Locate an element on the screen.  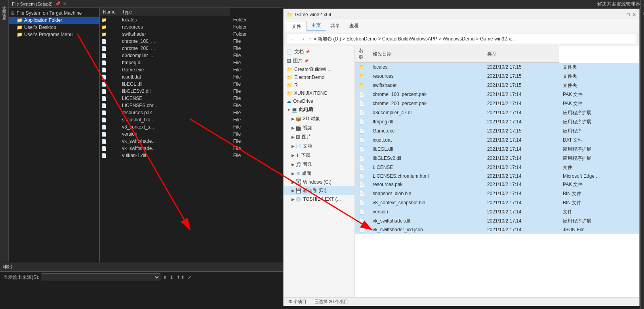
sidebar-pics2: ▶ 🖼 图片 is located at coordinates (319, 137).